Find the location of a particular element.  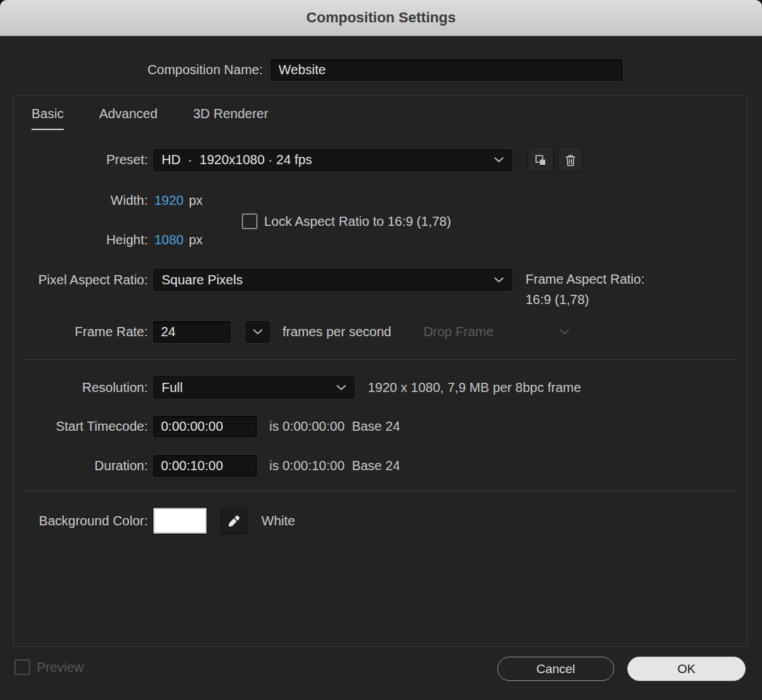

height-row: Height: 1080 px is located at coordinates (381, 240).